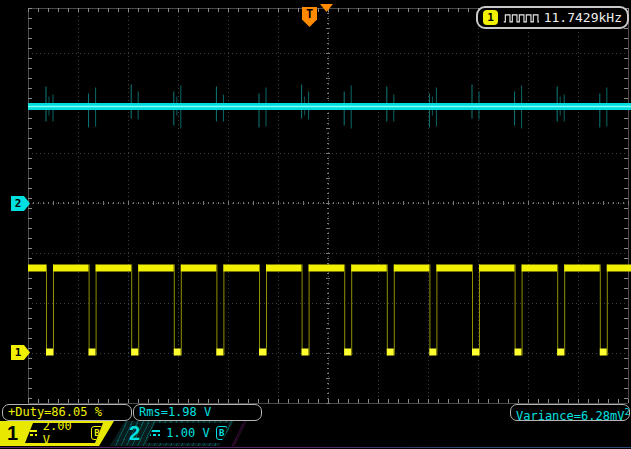  What do you see at coordinates (570, 412) in the screenshot?
I see `measurement-variance-box: Variance=6.28mV2` at bounding box center [570, 412].